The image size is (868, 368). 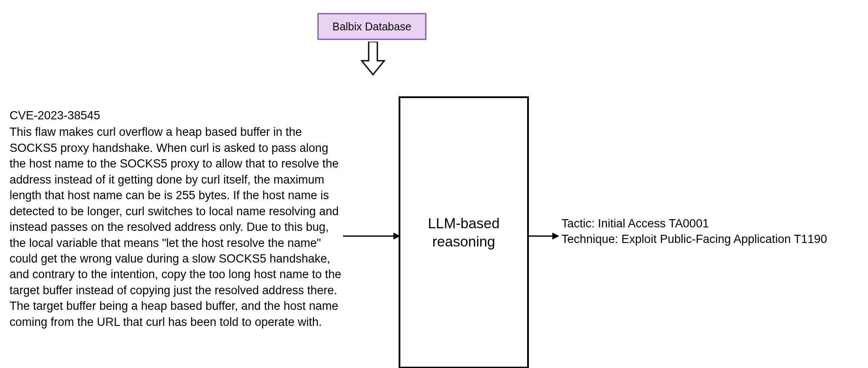 What do you see at coordinates (544, 232) in the screenshot?
I see `arrow-right-out-icon` at bounding box center [544, 232].